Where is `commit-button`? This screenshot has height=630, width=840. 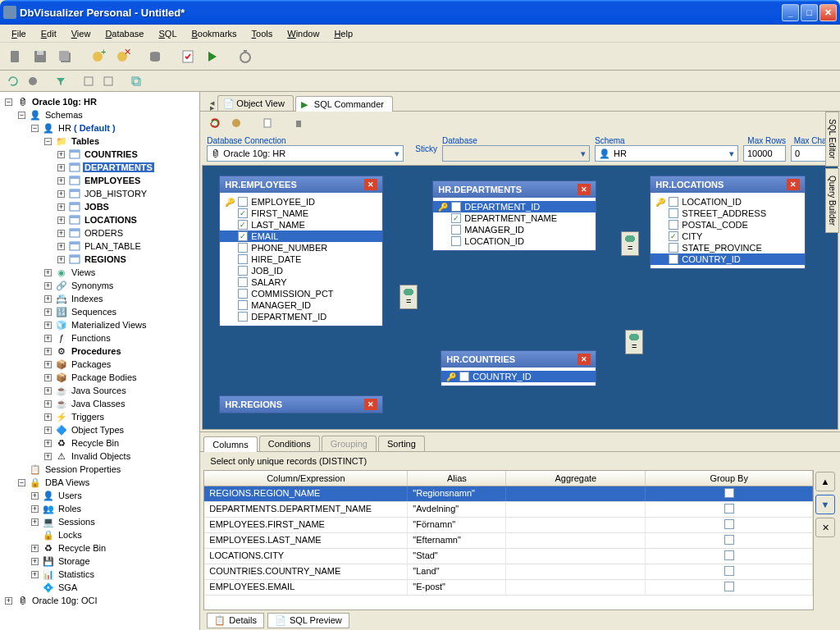 commit-button is located at coordinates (236, 123).